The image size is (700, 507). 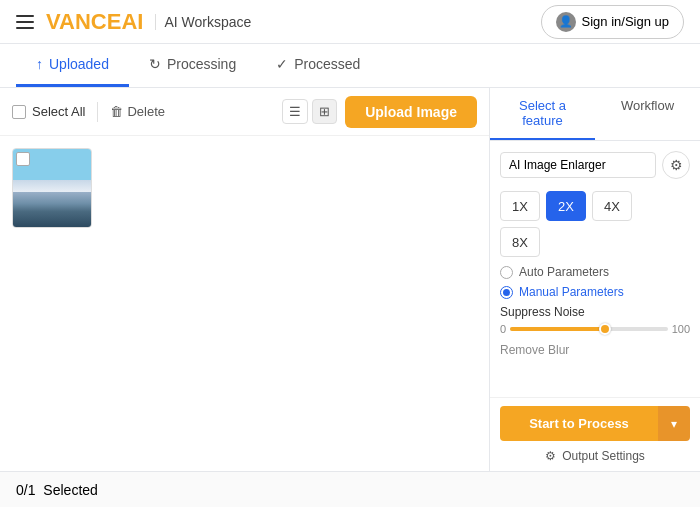 What do you see at coordinates (411, 112) in the screenshot?
I see `upload-label: Upload Image` at bounding box center [411, 112].